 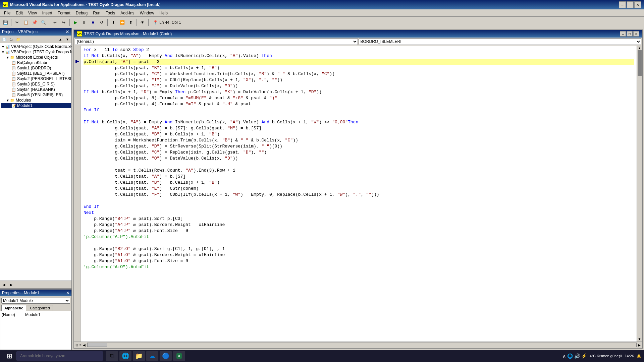 What do you see at coordinates (36, 89) in the screenshot?
I see `tree-item-sayfa4: 📋 Sayfa4 (HALKBANK)` at bounding box center [36, 89].